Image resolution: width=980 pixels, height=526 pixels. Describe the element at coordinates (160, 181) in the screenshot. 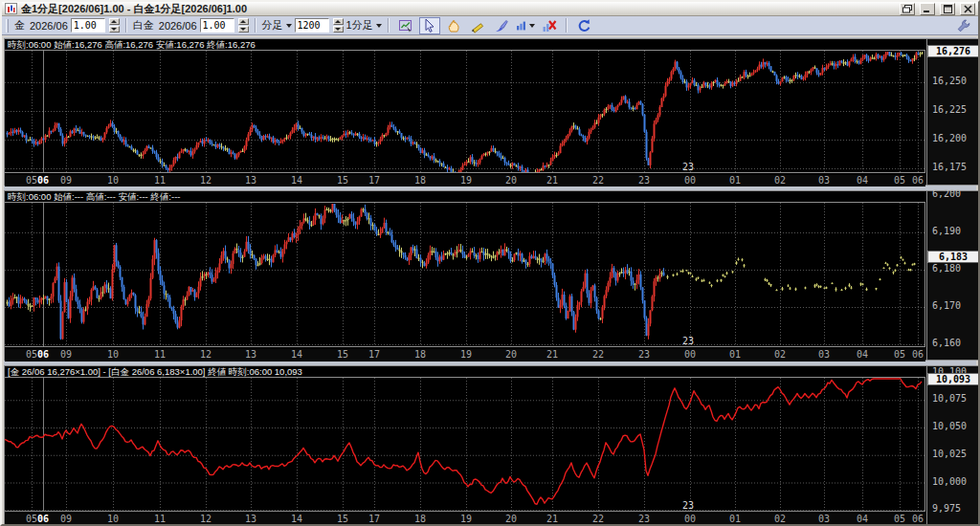

I see `time-axis-label: 11` at that location.